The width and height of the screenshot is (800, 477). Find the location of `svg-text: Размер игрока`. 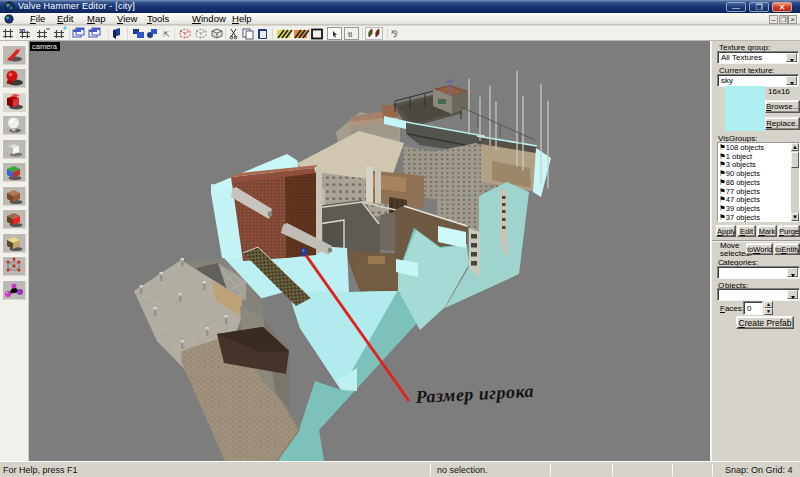

svg-text: Размер игрока is located at coordinates (474, 394).